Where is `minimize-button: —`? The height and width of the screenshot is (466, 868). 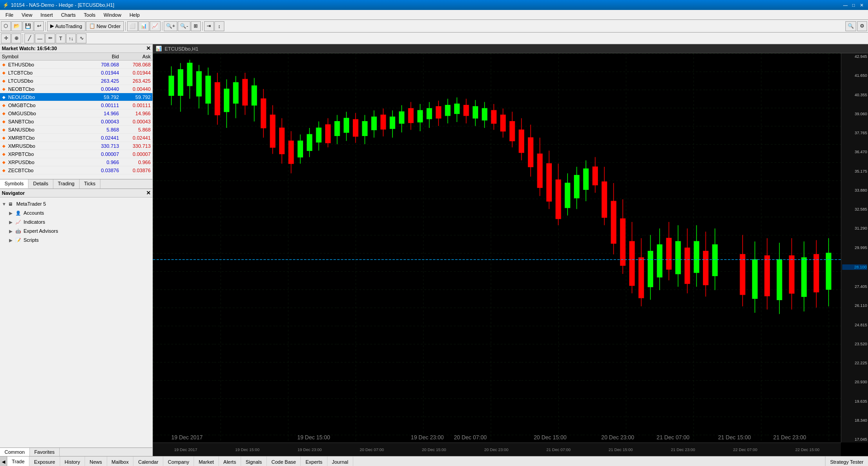
minimize-button: — is located at coordinates (845, 5).